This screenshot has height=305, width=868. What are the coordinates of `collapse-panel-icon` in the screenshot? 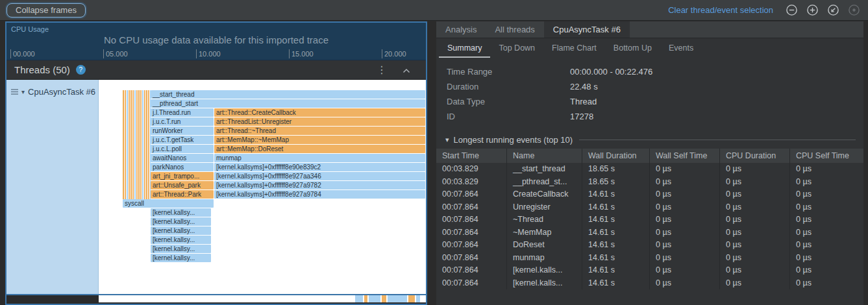 It's located at (406, 70).